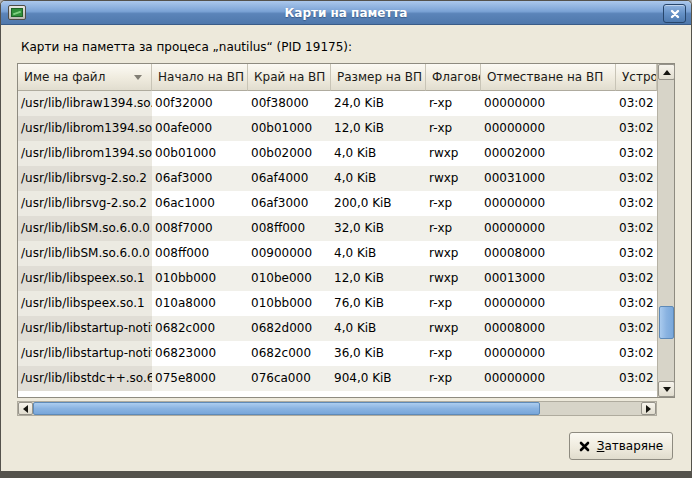  Describe the element at coordinates (200, 228) in the screenshot. I see `table-cell: 008f7000` at that location.